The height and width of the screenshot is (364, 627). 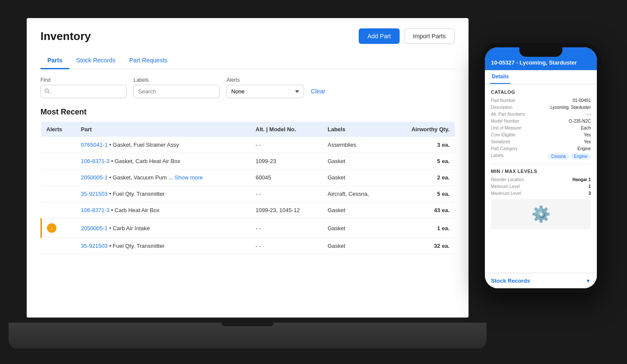 I want to click on catalog-field-label: Alt. Part Numbers, so click(x=508, y=114).